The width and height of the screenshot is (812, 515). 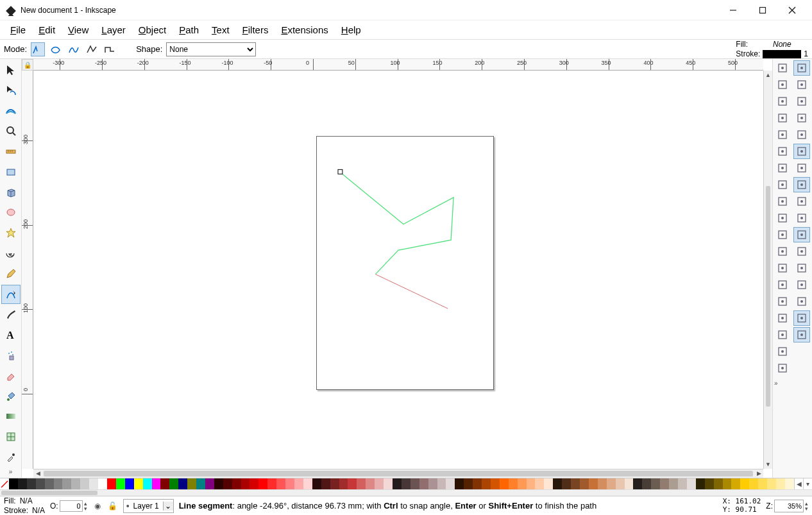 What do you see at coordinates (11, 315) in the screenshot?
I see `calligraphy-tool` at bounding box center [11, 315].